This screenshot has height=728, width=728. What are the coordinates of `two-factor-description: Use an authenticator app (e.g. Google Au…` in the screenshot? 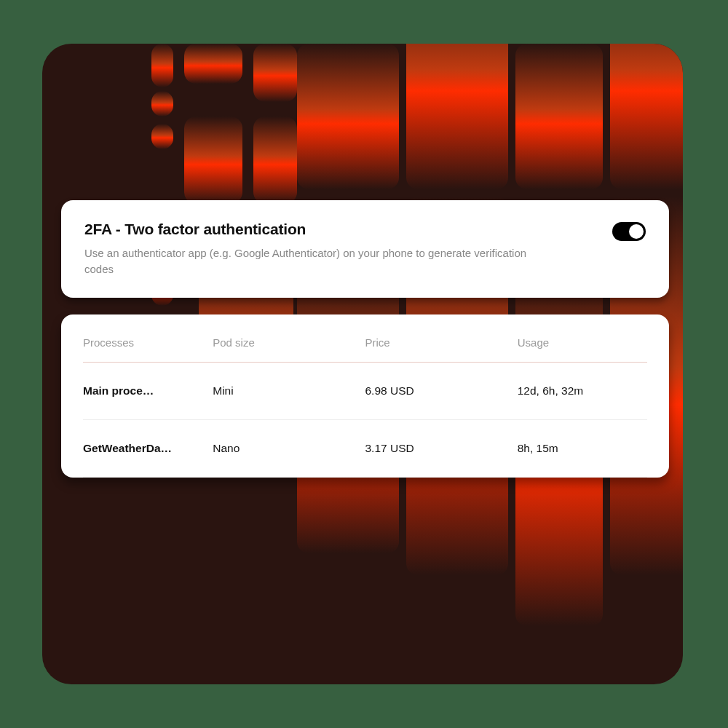 It's located at (317, 261).